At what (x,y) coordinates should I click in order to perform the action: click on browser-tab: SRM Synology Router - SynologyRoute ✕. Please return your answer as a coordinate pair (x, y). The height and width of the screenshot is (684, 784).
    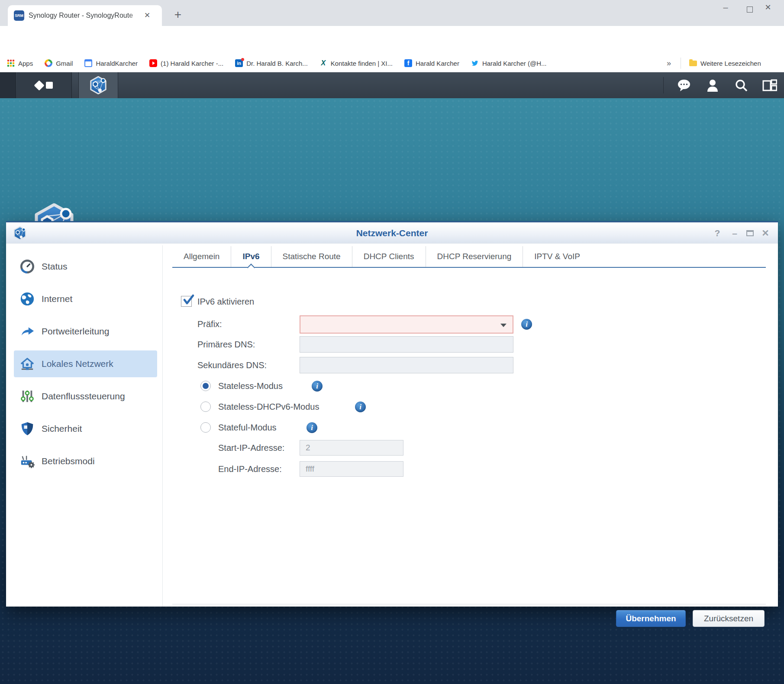
    Looking at the image, I should click on (85, 16).